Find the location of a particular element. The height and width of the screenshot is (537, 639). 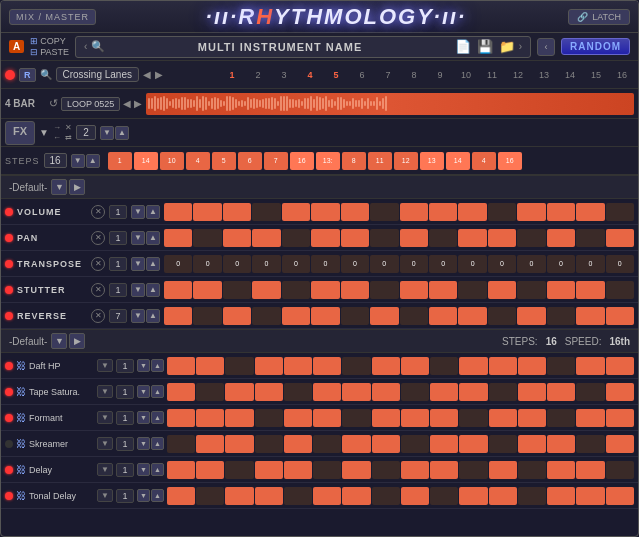

tape-satura-value: 1 is located at coordinates (125, 392).